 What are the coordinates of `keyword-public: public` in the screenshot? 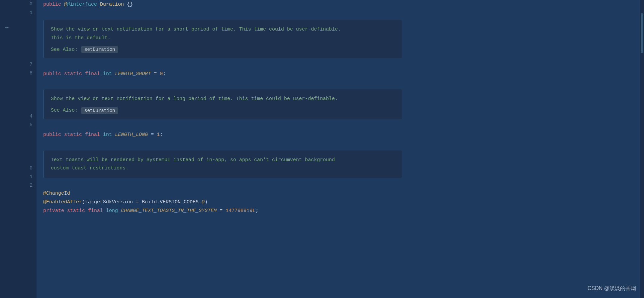 It's located at (52, 5).